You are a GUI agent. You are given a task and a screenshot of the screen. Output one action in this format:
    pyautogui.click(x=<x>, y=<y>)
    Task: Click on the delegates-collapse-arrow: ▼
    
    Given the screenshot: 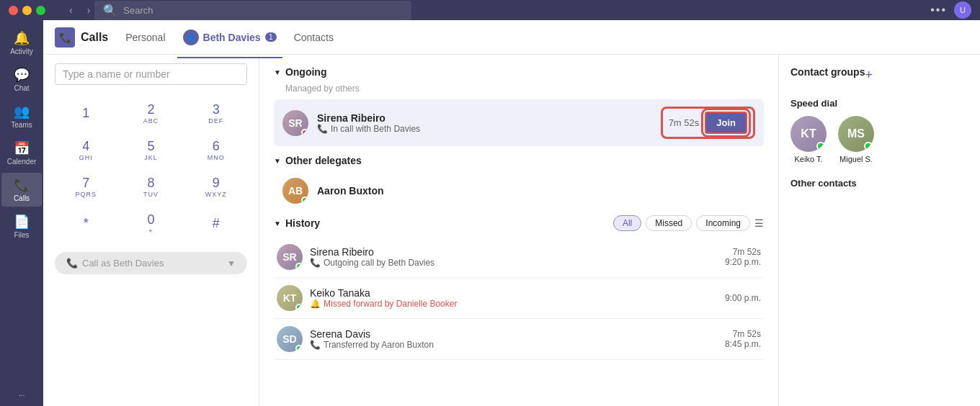 What is the action you would take?
    pyautogui.click(x=277, y=161)
    